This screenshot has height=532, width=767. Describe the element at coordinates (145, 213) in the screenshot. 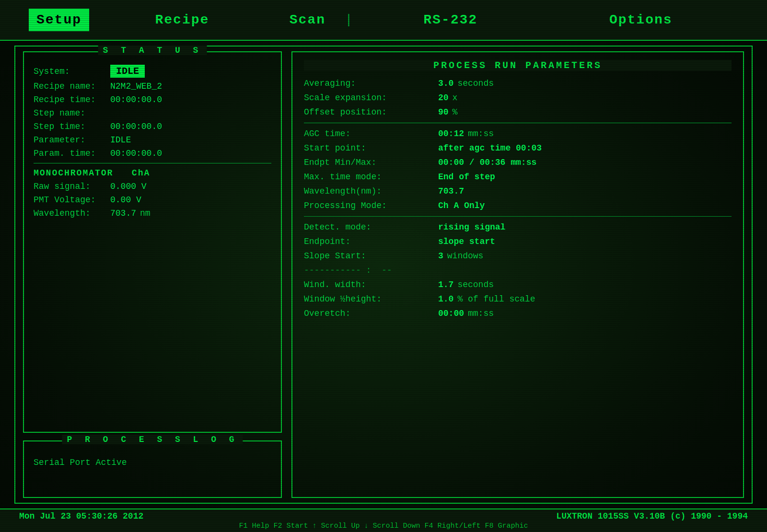

I see `wavelength-unit: nm` at that location.